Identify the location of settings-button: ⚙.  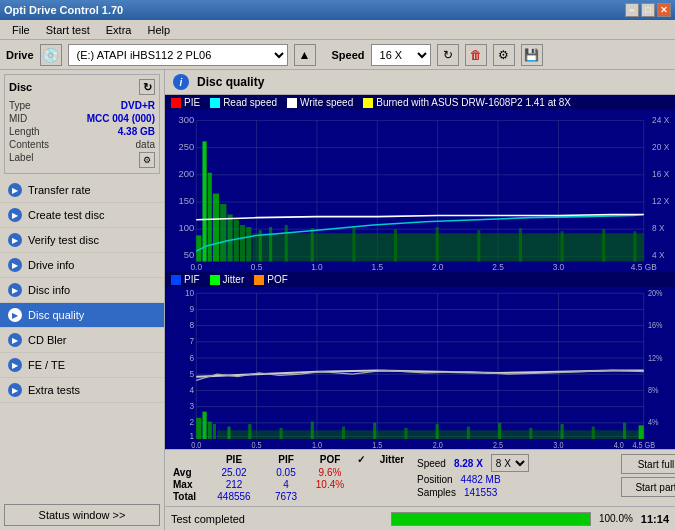
(504, 55).